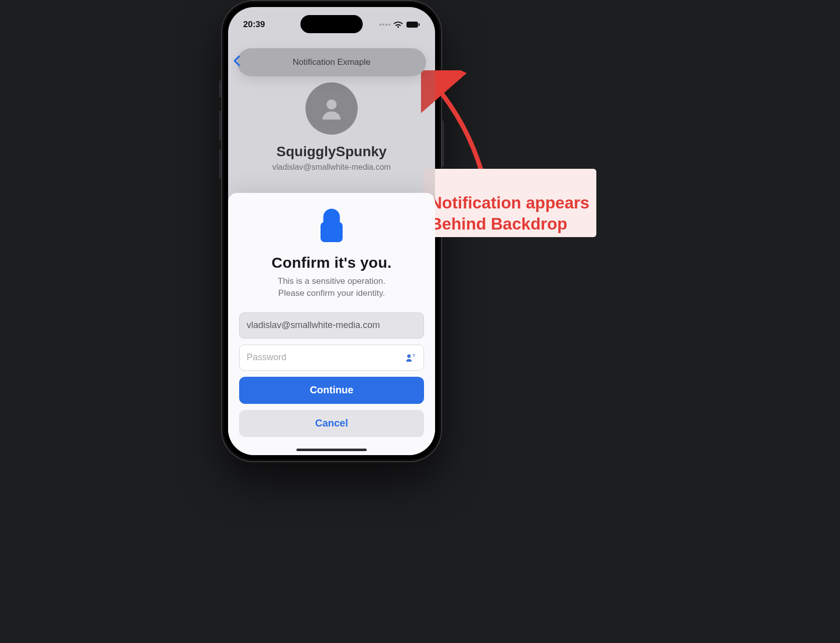 This screenshot has height=643, width=840. I want to click on dynamic-island, so click(332, 24).